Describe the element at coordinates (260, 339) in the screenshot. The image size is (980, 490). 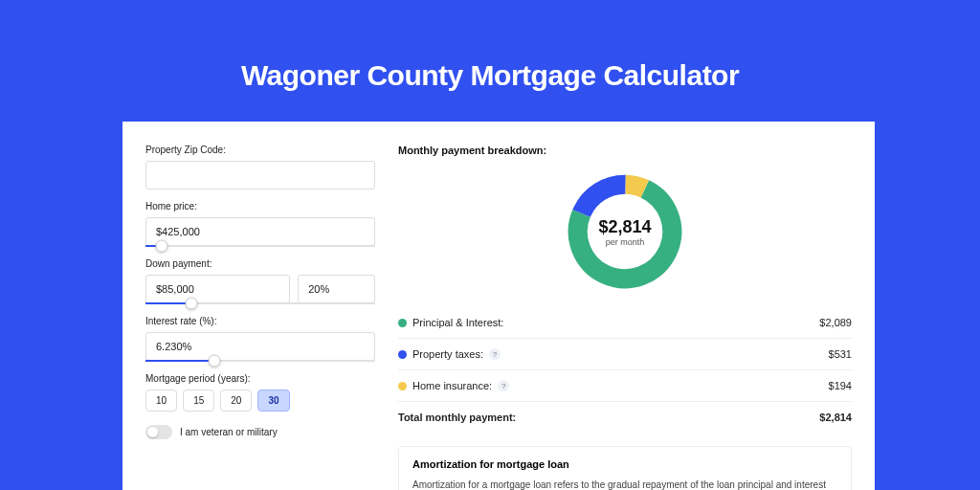
I see `field-interest-rate: Interest rate (%):` at that location.